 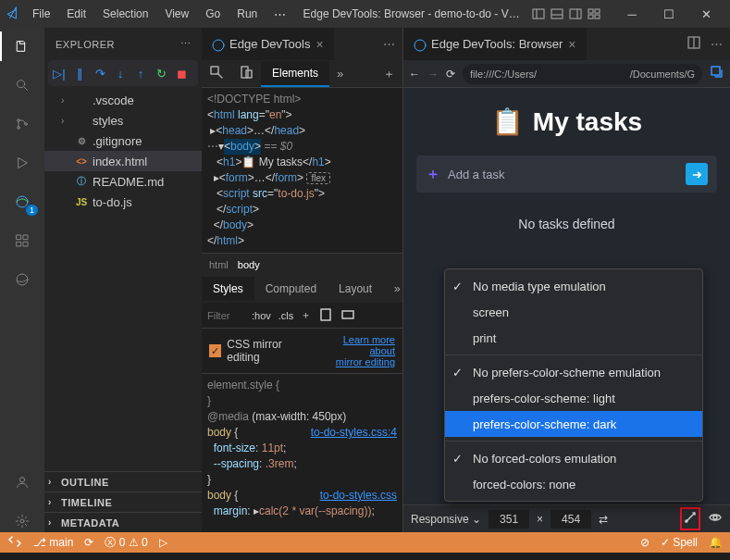 What do you see at coordinates (123, 161) in the screenshot?
I see `file-index.html: <>index.html` at bounding box center [123, 161].